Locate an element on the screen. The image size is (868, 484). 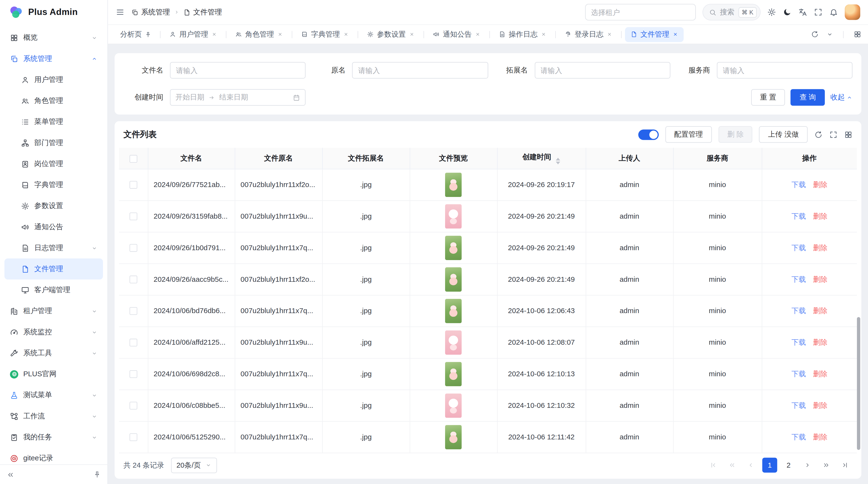
user-avatar is located at coordinates (852, 12).